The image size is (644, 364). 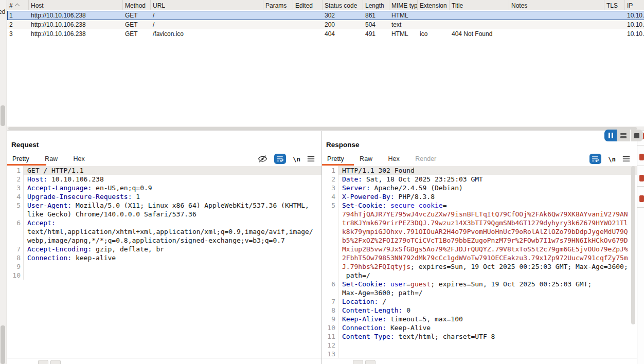 What do you see at coordinates (308, 5) in the screenshot?
I see `column-header-edited: Edited` at bounding box center [308, 5].